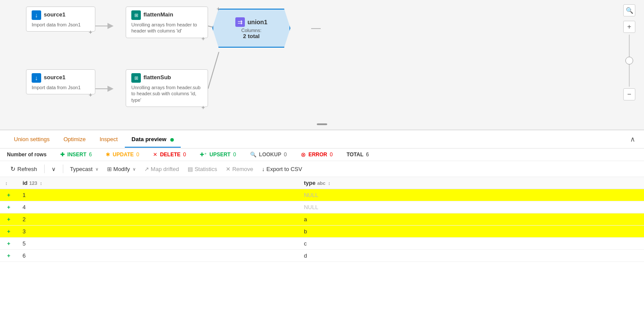 This screenshot has width=644, height=310. Describe the element at coordinates (240, 22) in the screenshot. I see `union1-icon: ⇉` at that location.